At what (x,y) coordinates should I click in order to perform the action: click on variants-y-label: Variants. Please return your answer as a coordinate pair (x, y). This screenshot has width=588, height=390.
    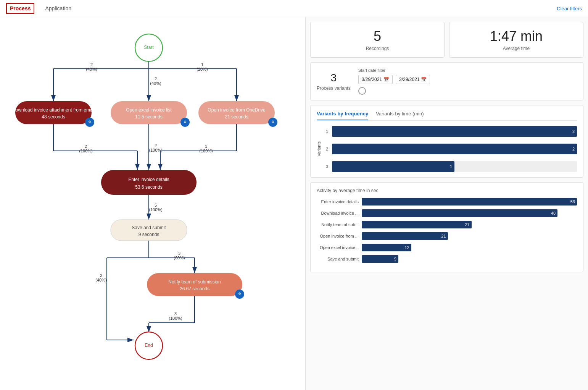
    Looking at the image, I should click on (319, 149).